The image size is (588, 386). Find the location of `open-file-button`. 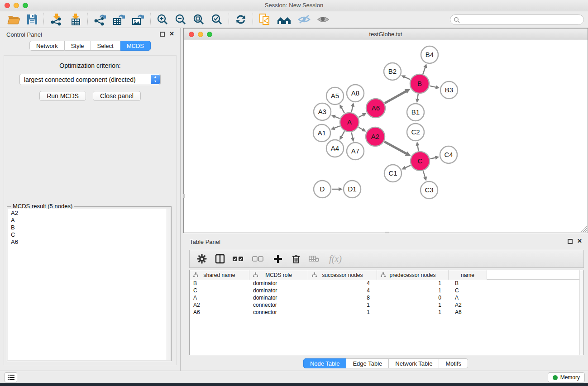

open-file-button is located at coordinates (14, 19).